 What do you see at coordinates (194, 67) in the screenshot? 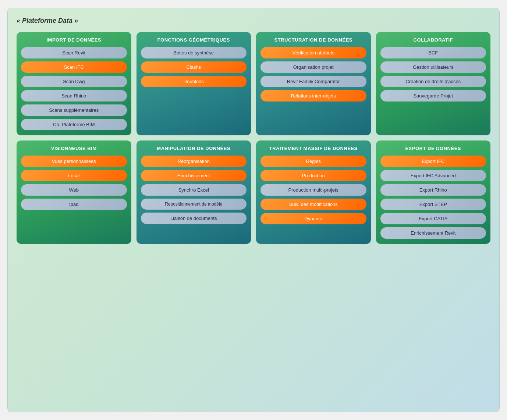
I see `pill-clashs: Clashs` at bounding box center [194, 67].